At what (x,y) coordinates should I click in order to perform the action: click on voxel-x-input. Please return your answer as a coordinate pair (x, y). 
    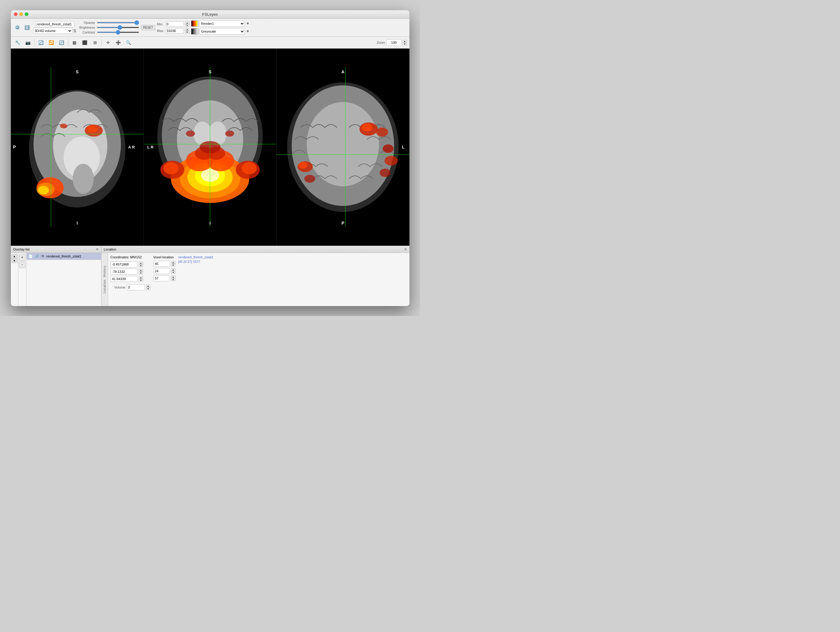
    Looking at the image, I should click on (162, 264).